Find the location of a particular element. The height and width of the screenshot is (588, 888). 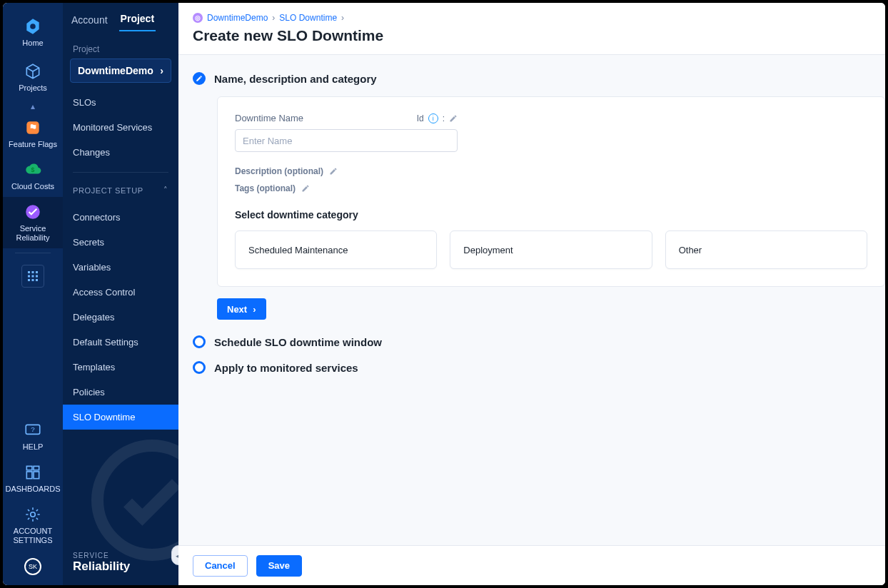

rail-account-settings: ACCOUNT SETTINGS is located at coordinates (33, 525).